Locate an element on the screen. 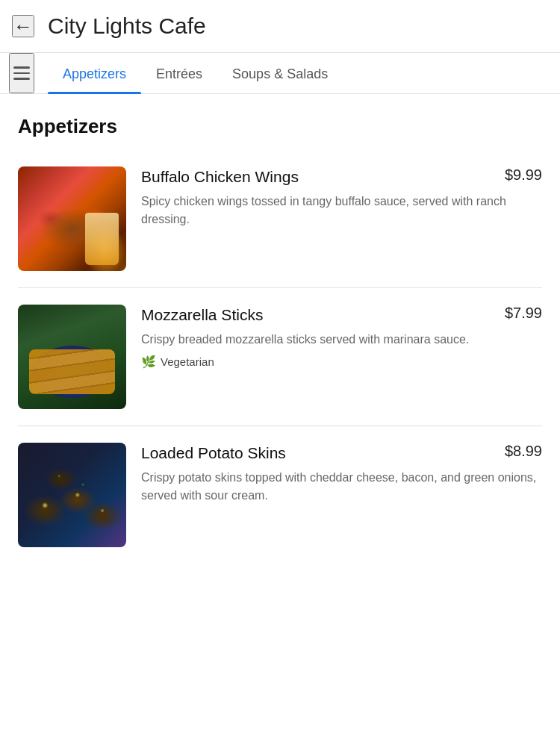 The image size is (560, 754). vegetarian-badge: 🌿 Vegetarian is located at coordinates (342, 361).